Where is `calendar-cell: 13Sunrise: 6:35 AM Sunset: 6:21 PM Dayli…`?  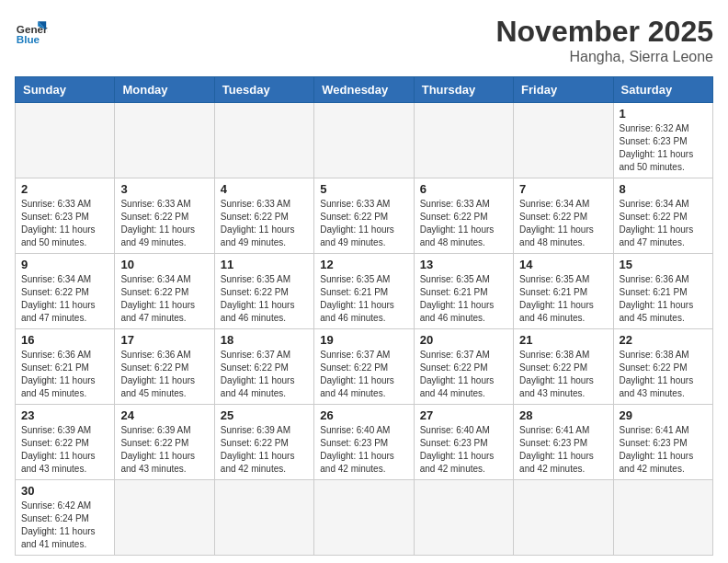 calendar-cell: 13Sunrise: 6:35 AM Sunset: 6:21 PM Dayli… is located at coordinates (463, 292).